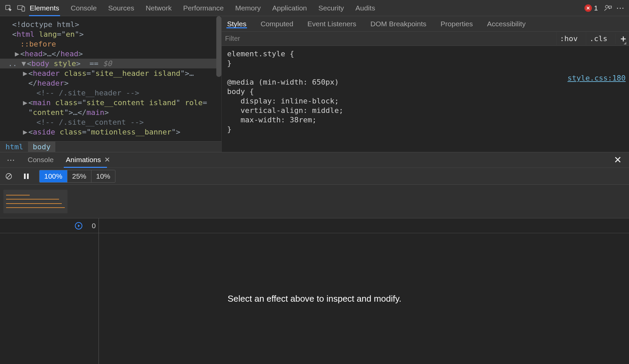  What do you see at coordinates (113, 24) in the screenshot?
I see `dom-row: <!doctype html>` at bounding box center [113, 24].